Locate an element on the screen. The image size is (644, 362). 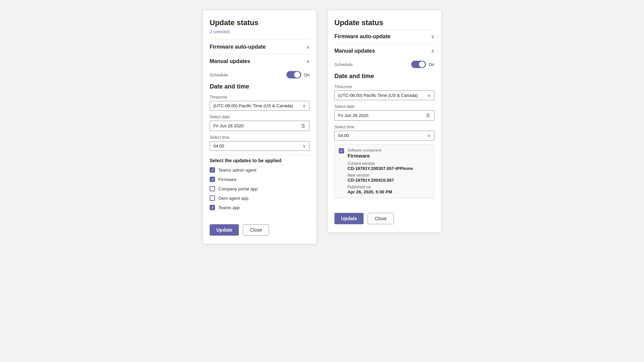
firmware-chevron-icon: ∨ is located at coordinates (308, 47).